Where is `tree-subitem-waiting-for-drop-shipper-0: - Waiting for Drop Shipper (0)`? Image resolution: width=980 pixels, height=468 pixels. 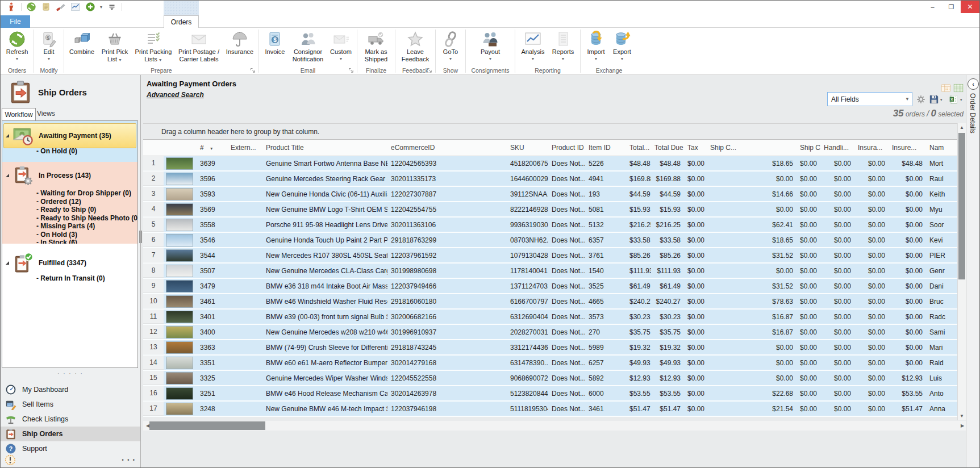
tree-subitem-waiting-for-drop-shipper-0: - Waiting for Drop Shipper (0) is located at coordinates (70, 193).